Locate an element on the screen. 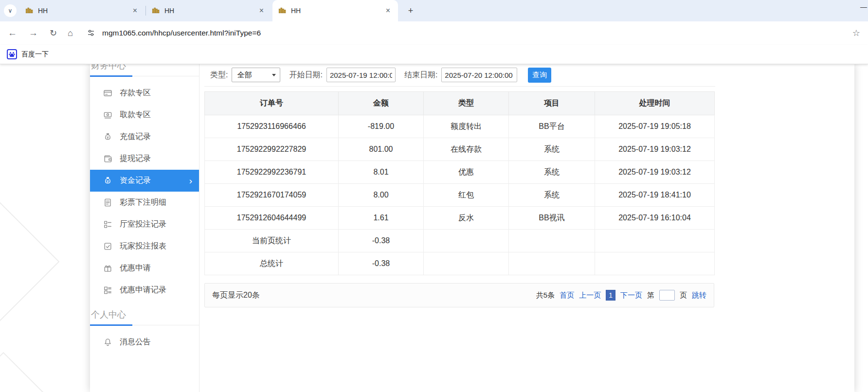 This screenshot has height=392, width=868. cell-amount: 801.00 is located at coordinates (381, 150).